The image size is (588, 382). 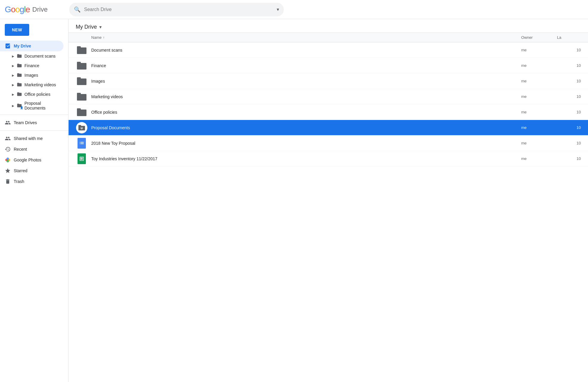 I want to click on file-name-marketing: Marketing videos, so click(x=306, y=97).